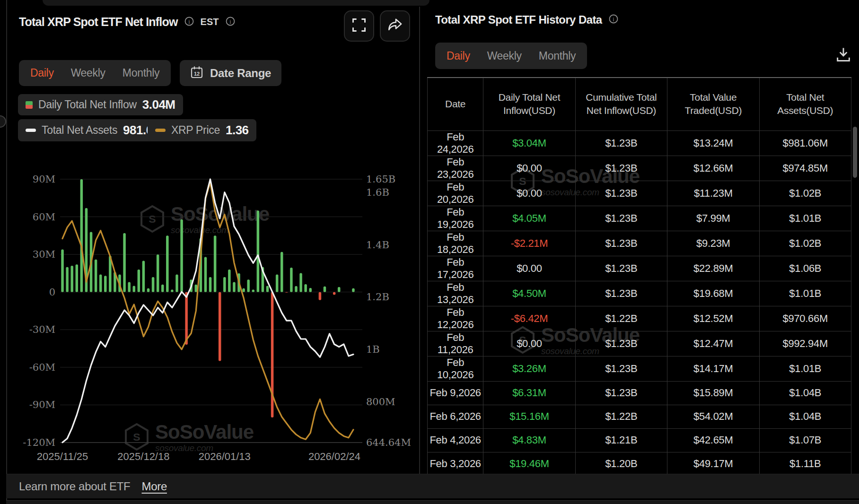 The height and width of the screenshot is (504, 859). What do you see at coordinates (621, 104) in the screenshot?
I see `column-header: Cumulative Total Net Inflow(USD)` at bounding box center [621, 104].